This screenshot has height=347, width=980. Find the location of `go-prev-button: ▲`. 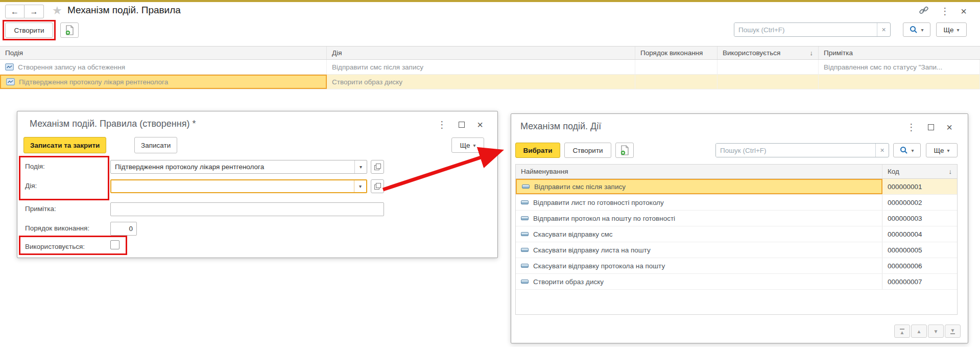

go-prev-button: ▲ is located at coordinates (919, 331).